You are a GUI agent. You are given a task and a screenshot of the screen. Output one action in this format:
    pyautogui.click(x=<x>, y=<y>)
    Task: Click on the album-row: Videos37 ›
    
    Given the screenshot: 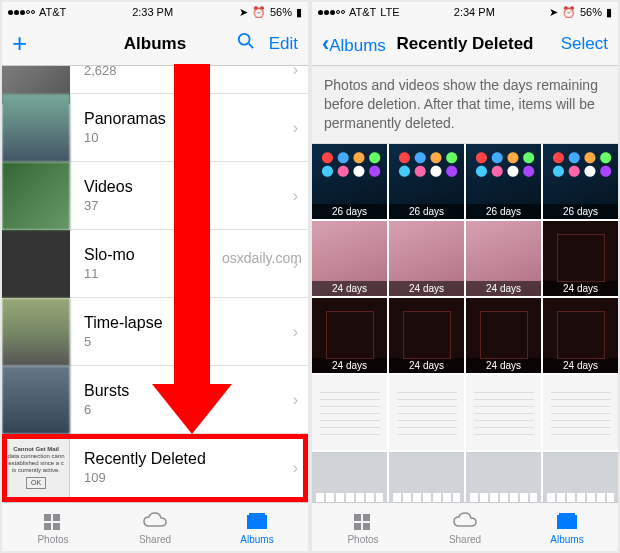 What is the action you would take?
    pyautogui.click(x=155, y=196)
    